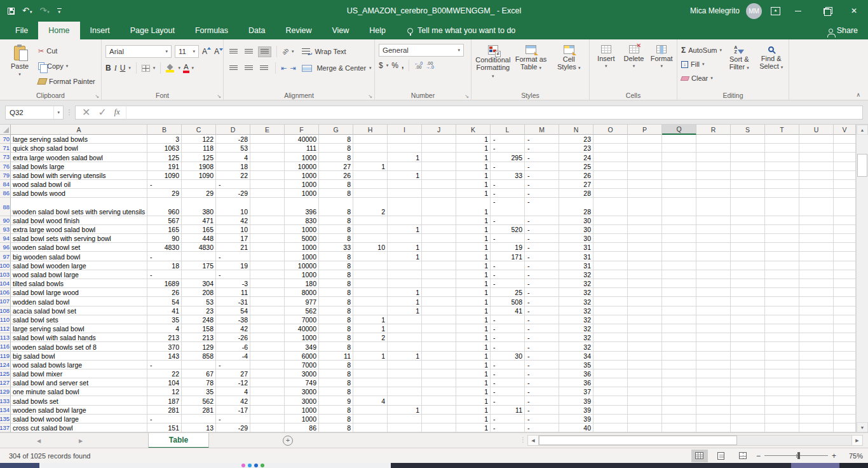 This screenshot has width=868, height=468. I want to click on cell-C100: 175, so click(199, 266).